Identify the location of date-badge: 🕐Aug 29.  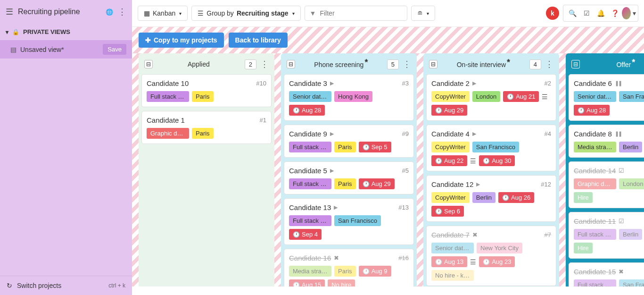
(449, 110).